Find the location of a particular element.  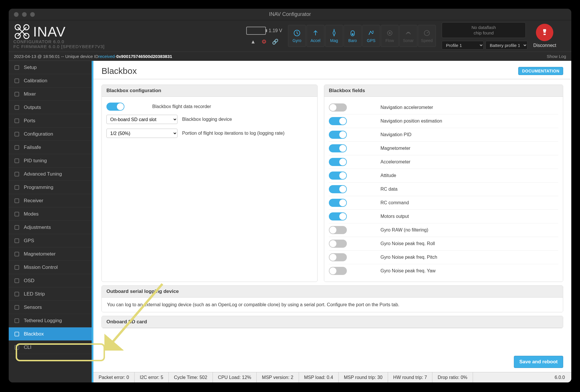

field-row: Navigation PID is located at coordinates (444, 135).